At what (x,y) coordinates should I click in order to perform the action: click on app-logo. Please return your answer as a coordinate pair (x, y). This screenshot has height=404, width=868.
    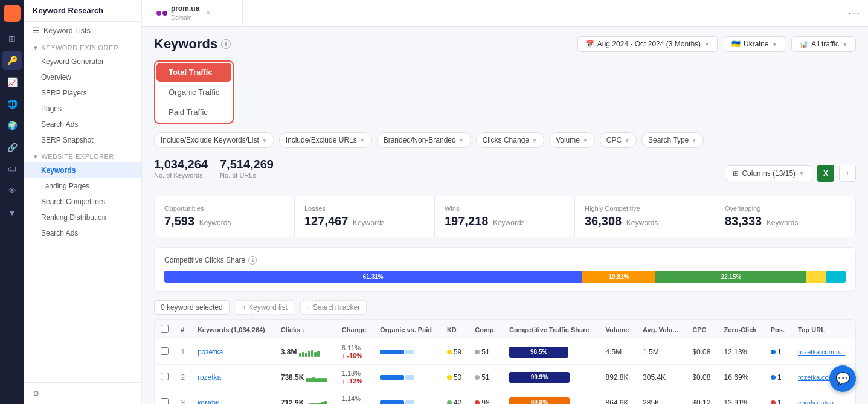
    Looking at the image, I should click on (12, 13).